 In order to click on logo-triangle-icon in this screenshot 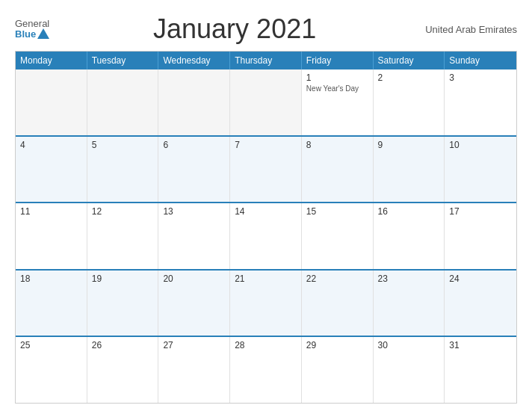, I will do `click(43, 34)`.